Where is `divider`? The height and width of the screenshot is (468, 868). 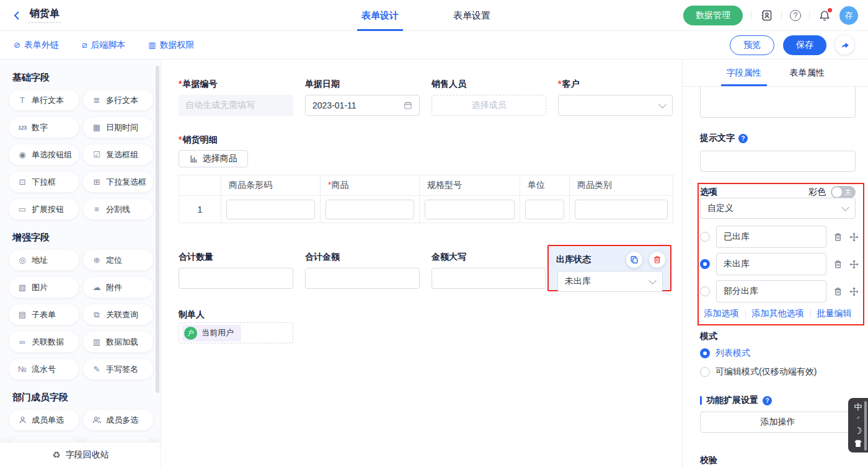
divider is located at coordinates (810, 15).